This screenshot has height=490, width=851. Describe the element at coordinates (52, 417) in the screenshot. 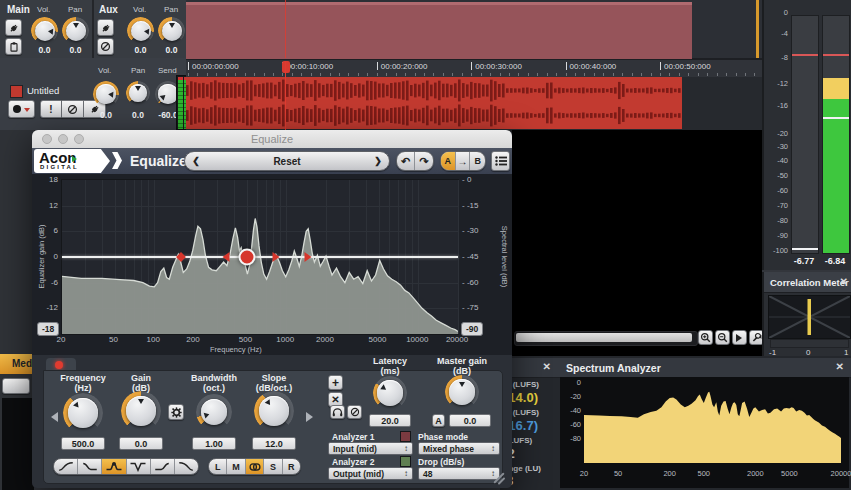

I see `prev-band-button` at that location.